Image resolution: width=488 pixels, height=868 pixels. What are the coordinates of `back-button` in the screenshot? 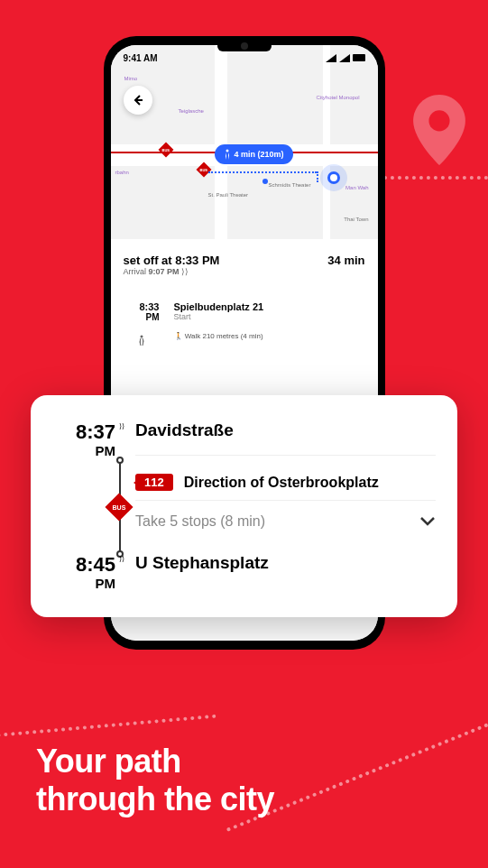 It's located at (138, 100).